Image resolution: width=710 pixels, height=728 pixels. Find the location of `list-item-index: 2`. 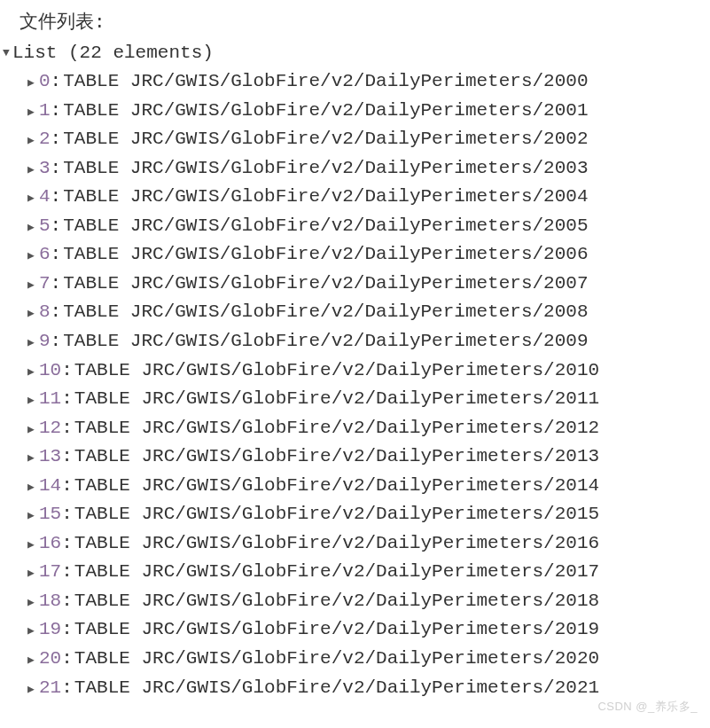

list-item-index: 2 is located at coordinates (44, 140).